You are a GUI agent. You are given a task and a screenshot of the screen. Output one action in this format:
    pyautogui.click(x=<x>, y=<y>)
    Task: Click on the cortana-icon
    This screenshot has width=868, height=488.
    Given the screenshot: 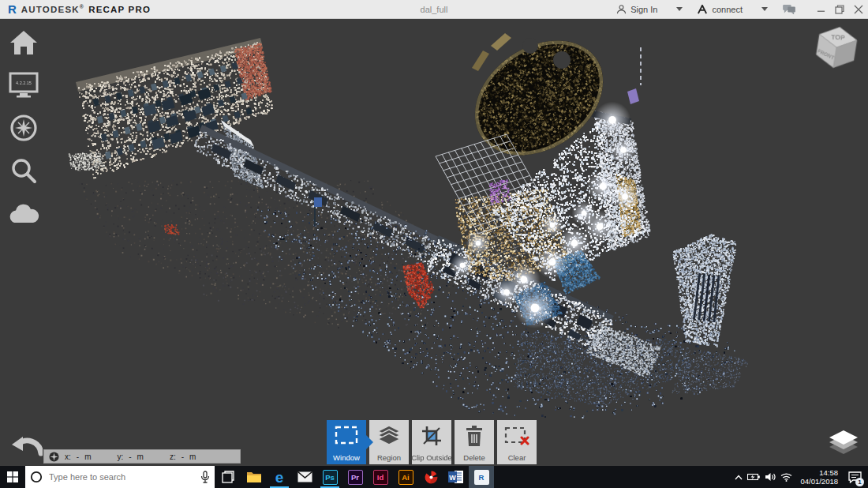 What is the action you would take?
    pyautogui.click(x=36, y=477)
    